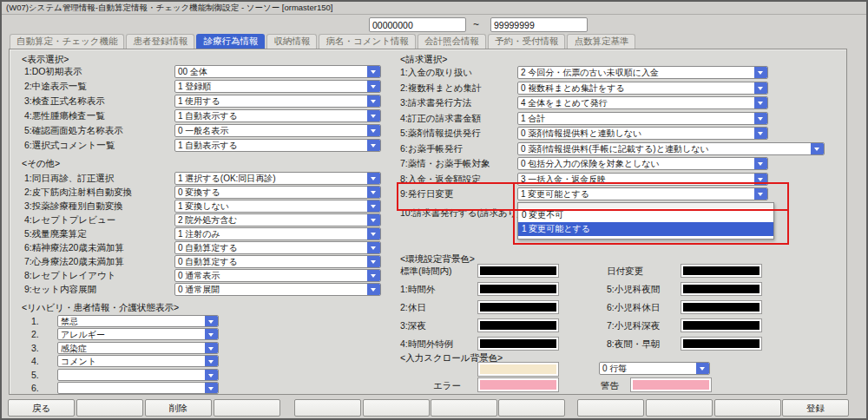 The width and height of the screenshot is (868, 420). What do you see at coordinates (646, 229) in the screenshot?
I see `dropdown-option-changeable: 1 変更可能とする` at bounding box center [646, 229].